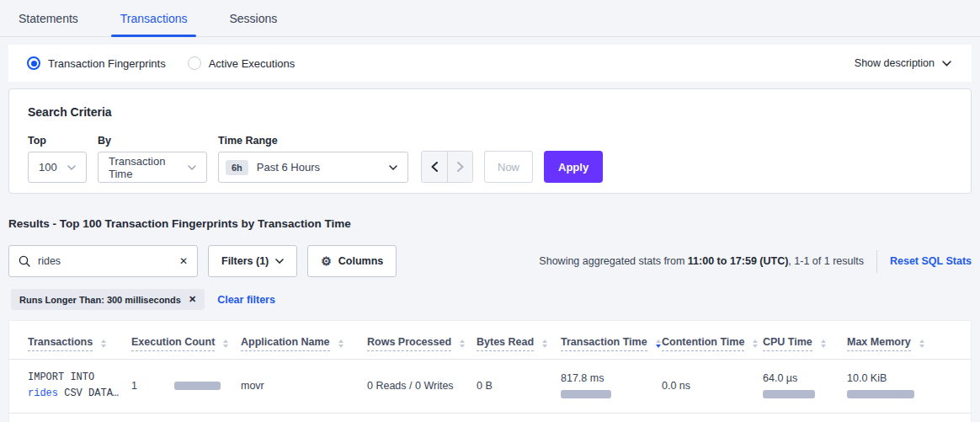 Image resolution: width=980 pixels, height=422 pixels. Describe the element at coordinates (519, 387) in the screenshot. I see `cell-bytes-read: 0 B` at that location.